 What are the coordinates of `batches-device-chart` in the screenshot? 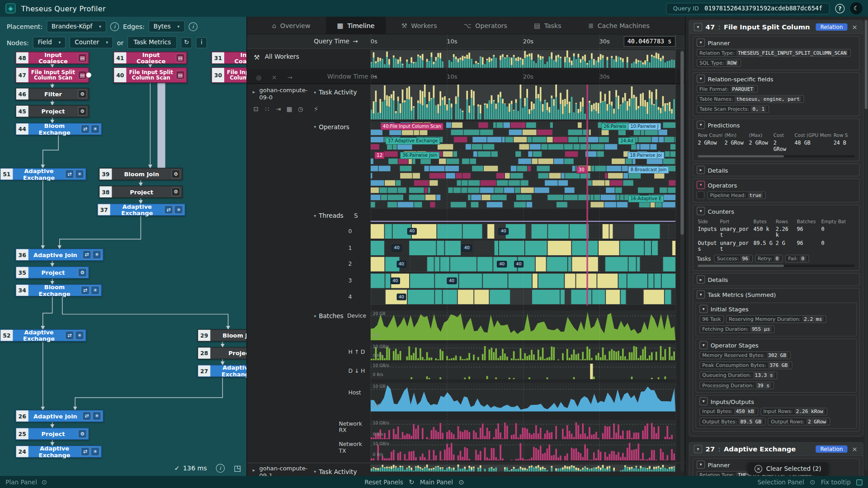 It's located at (523, 325).